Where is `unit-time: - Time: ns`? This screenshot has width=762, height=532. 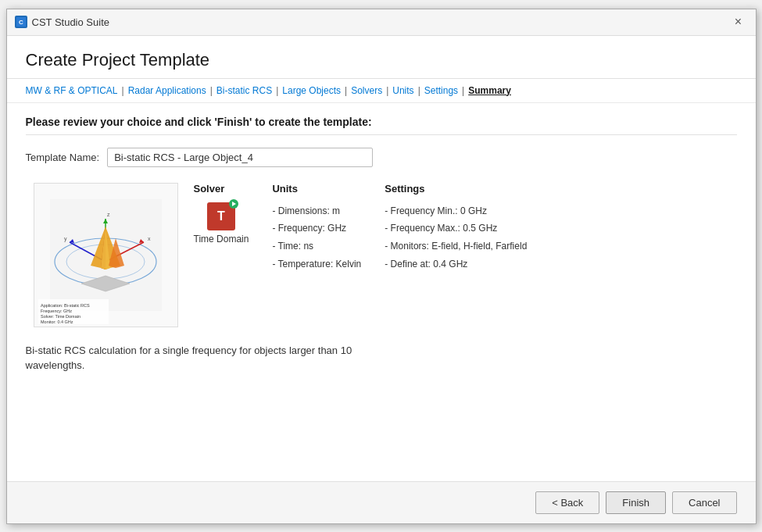
unit-time: - Time: ns is located at coordinates (317, 247).